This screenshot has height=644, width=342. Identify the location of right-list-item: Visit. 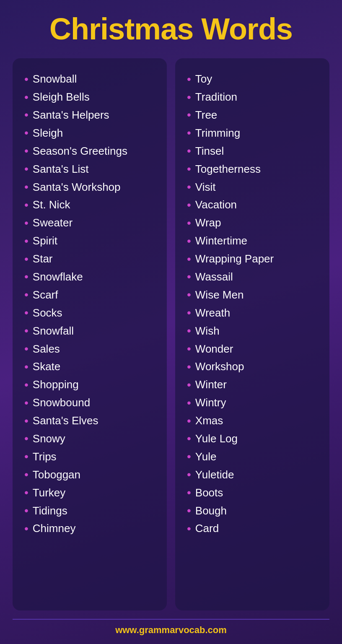
(254, 187).